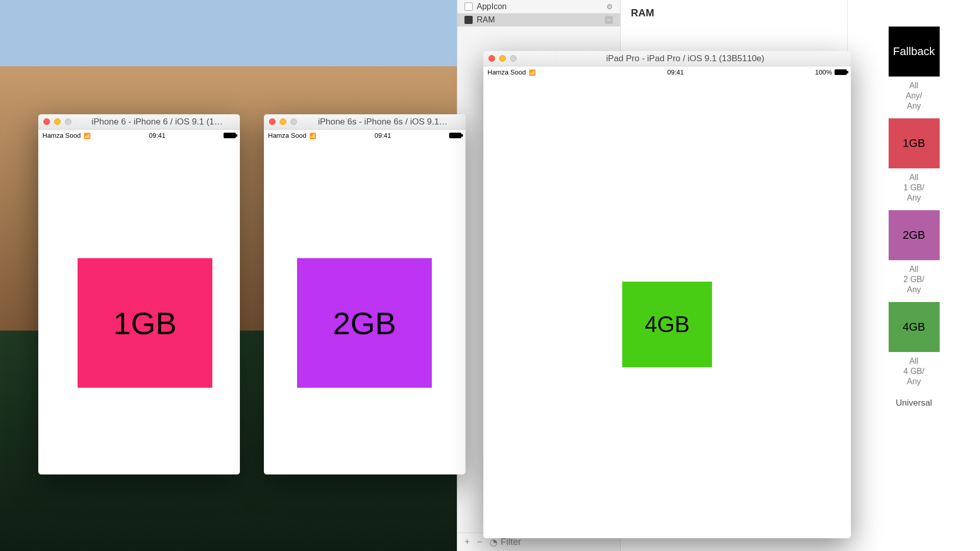 The height and width of the screenshot is (551, 980). I want to click on sidebar-item-appicon: AppIcon ⚙, so click(539, 7).